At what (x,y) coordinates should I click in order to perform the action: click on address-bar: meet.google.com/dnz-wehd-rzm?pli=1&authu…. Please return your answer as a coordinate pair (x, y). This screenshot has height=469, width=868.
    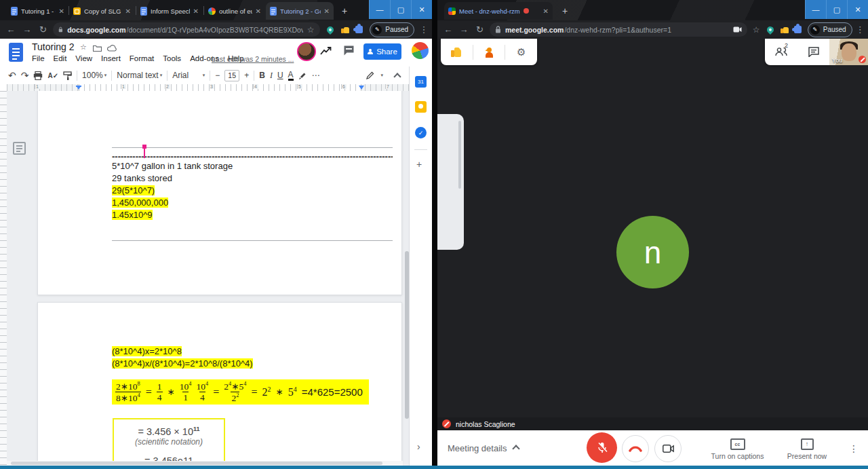
    Looking at the image, I should click on (618, 30).